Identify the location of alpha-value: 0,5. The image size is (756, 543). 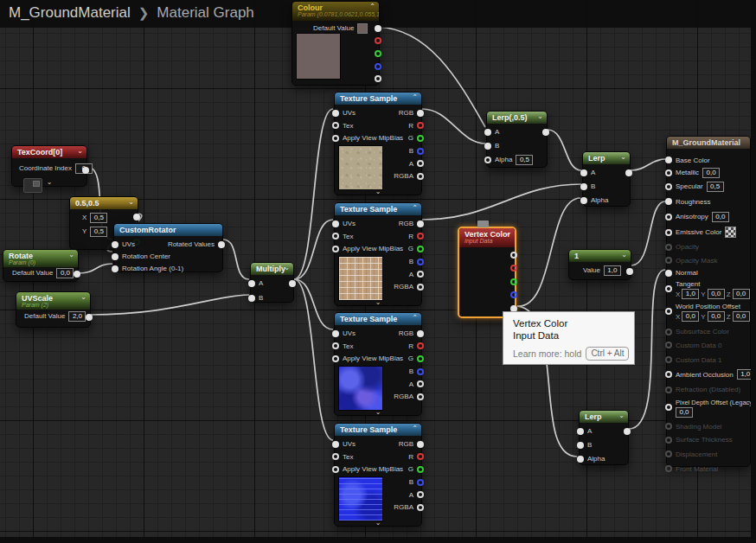
(524, 160).